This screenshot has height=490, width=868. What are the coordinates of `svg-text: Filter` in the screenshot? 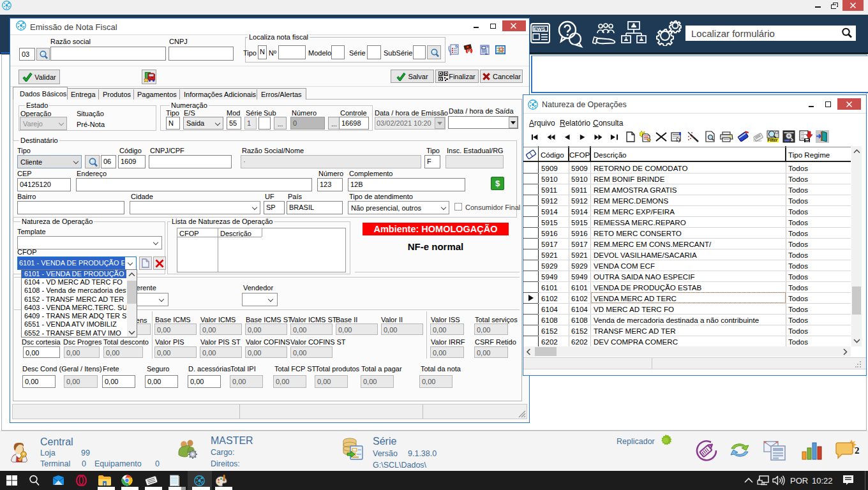 It's located at (773, 140).